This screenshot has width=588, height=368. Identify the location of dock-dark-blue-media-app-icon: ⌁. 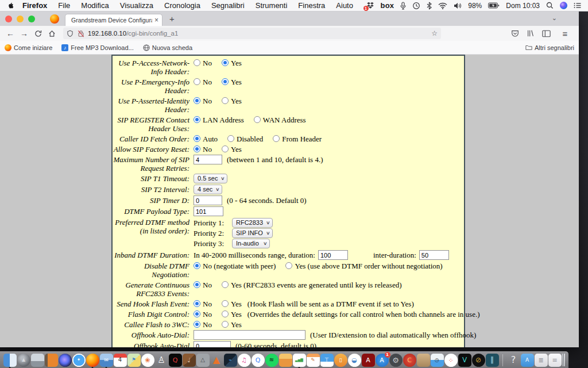
(231, 360).